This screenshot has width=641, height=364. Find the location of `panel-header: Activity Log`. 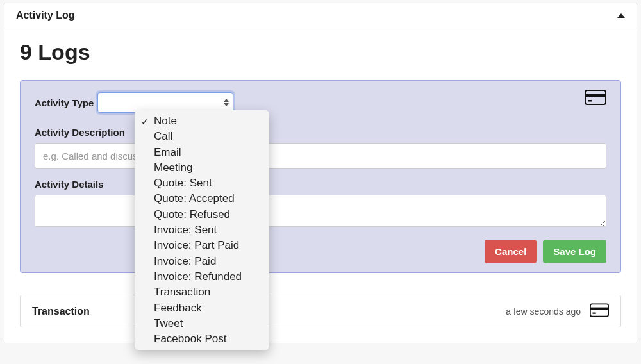

panel-header: Activity Log is located at coordinates (320, 15).